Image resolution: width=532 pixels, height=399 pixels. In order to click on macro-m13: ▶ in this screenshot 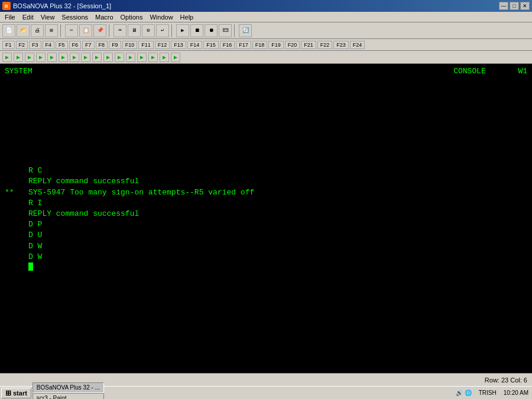, I will do `click(142, 57)`.